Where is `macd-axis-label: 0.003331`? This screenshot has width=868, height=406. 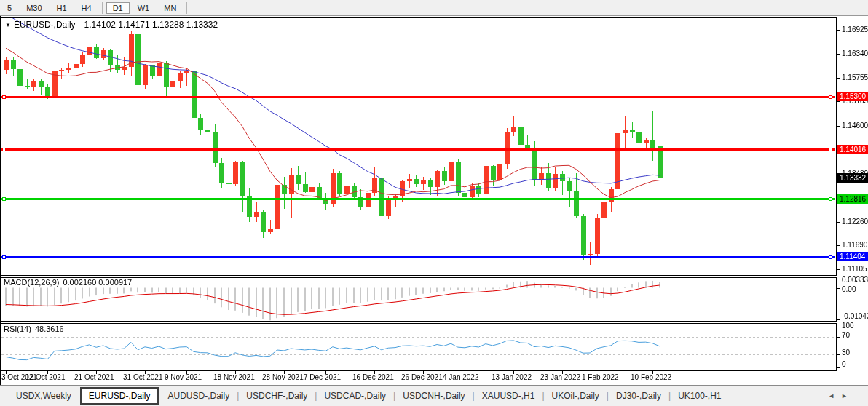
macd-axis-label: 0.003331 is located at coordinates (855, 279).